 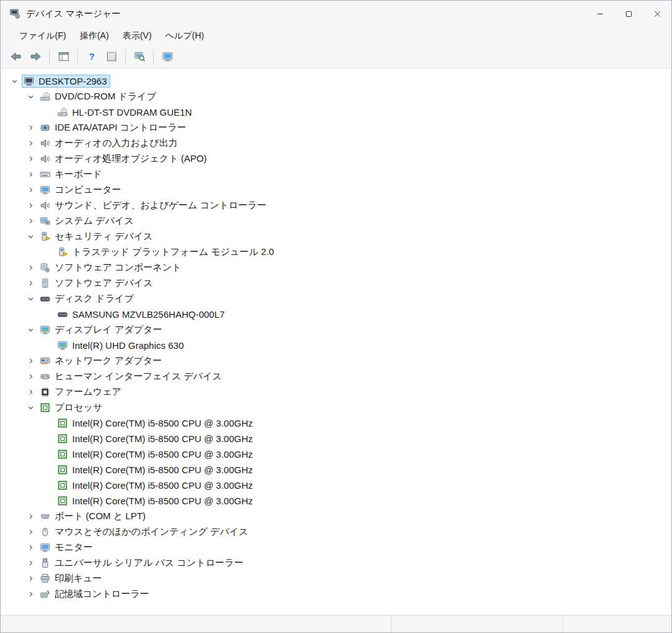 I want to click on tree-row: マウスとそのほかのポインティング デバイス, so click(x=336, y=532).